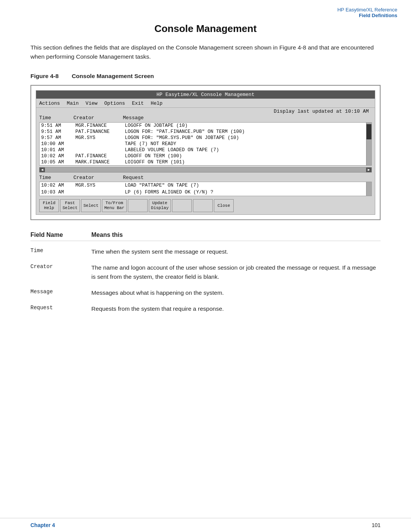 The height and width of the screenshot is (532, 411). I want to click on log-creator, so click(99, 144).